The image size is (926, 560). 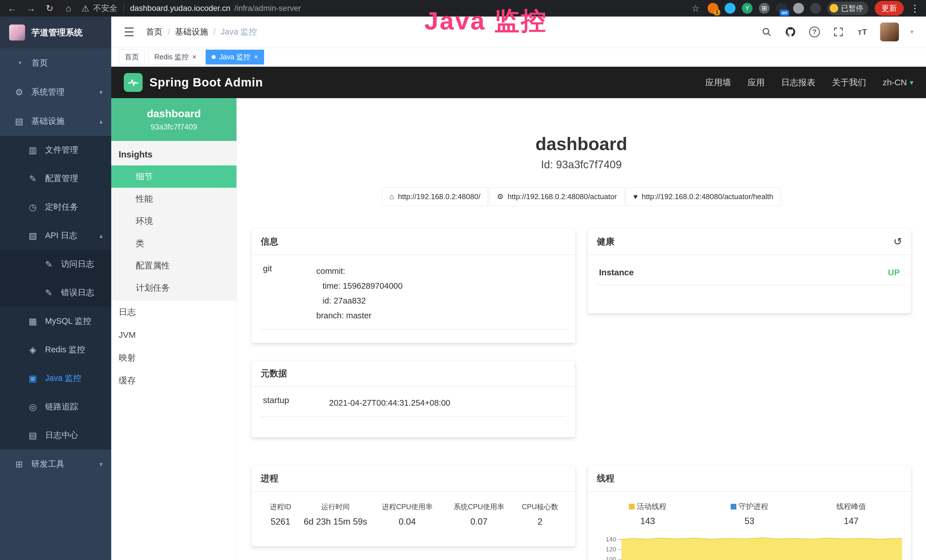 I want to click on search-icon, so click(x=767, y=32).